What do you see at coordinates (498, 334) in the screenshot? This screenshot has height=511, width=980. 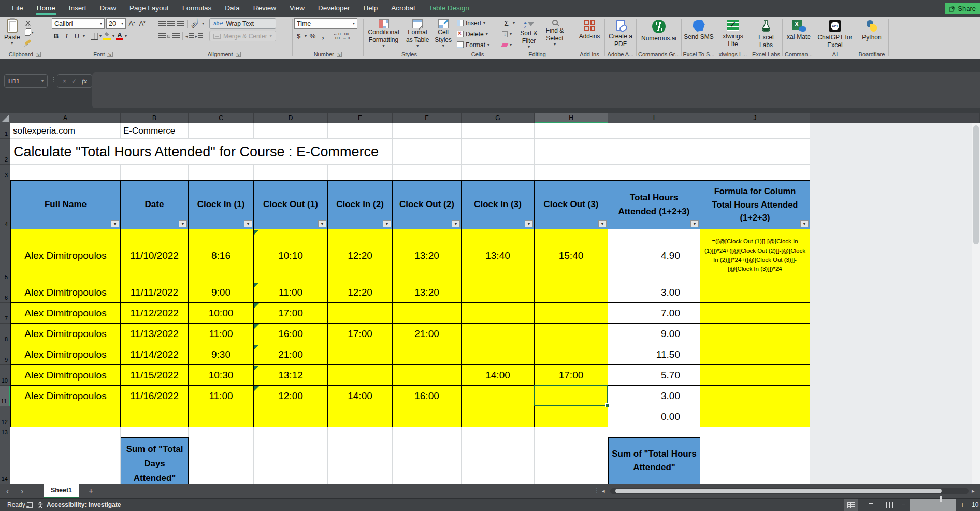 I see `cell-G8` at bounding box center [498, 334].